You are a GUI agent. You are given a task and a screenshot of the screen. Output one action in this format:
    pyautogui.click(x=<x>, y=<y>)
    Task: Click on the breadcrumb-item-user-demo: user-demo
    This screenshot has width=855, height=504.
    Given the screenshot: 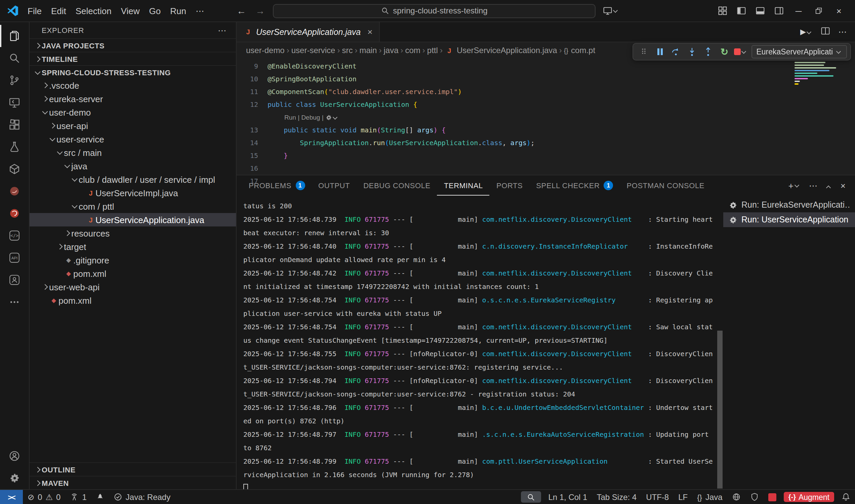 What is the action you would take?
    pyautogui.click(x=265, y=50)
    